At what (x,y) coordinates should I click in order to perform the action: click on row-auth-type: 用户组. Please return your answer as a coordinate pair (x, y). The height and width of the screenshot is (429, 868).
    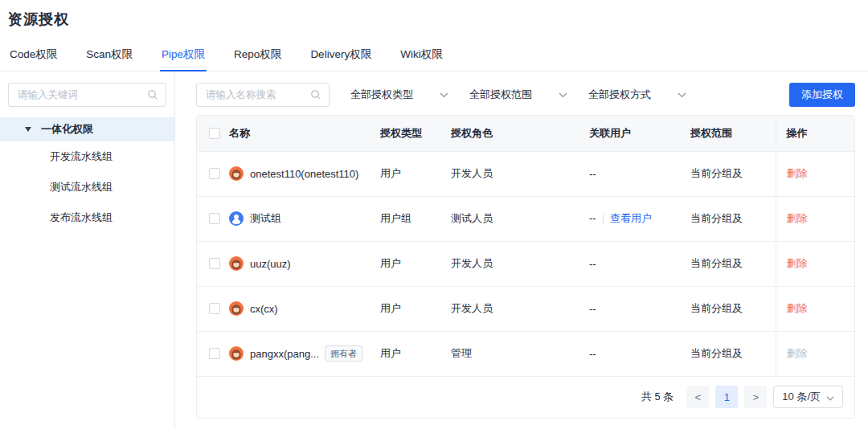
    Looking at the image, I should click on (416, 219).